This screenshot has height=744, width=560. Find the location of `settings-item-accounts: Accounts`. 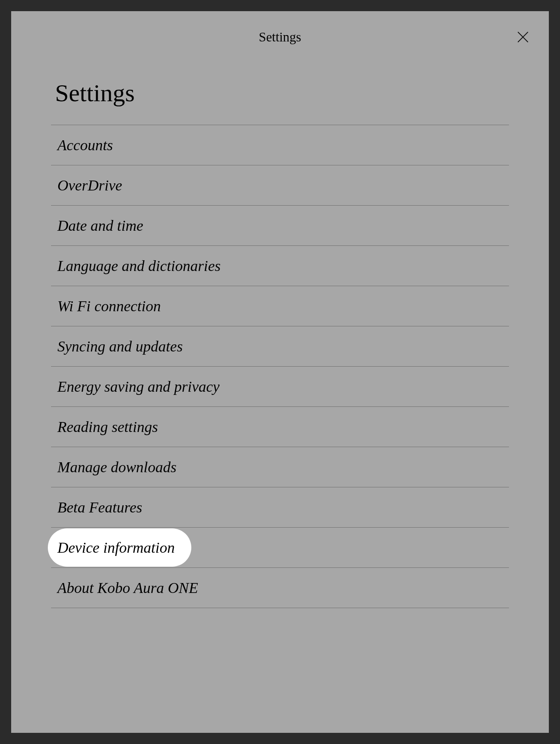

settings-item-accounts: Accounts is located at coordinates (280, 145).